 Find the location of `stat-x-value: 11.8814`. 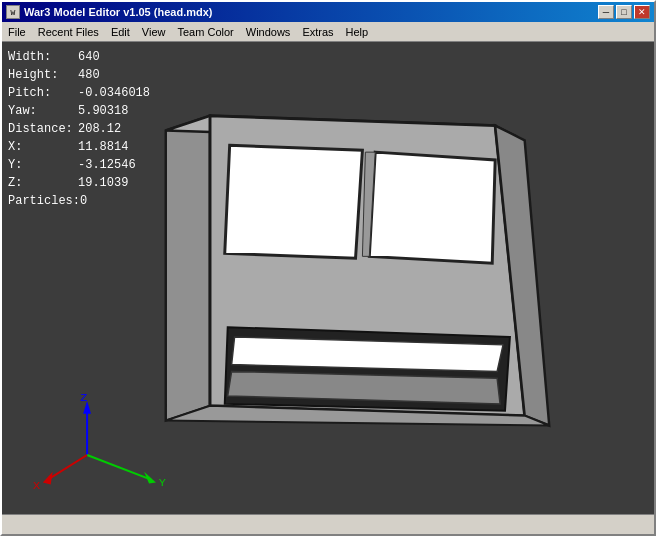

stat-x-value: 11.8814 is located at coordinates (103, 147).